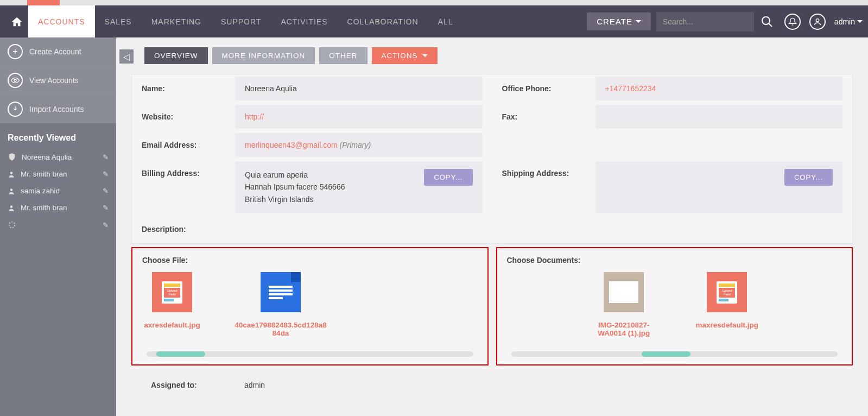  Describe the element at coordinates (58, 191) in the screenshot. I see `recent-item: samia zahid ✎` at that location.